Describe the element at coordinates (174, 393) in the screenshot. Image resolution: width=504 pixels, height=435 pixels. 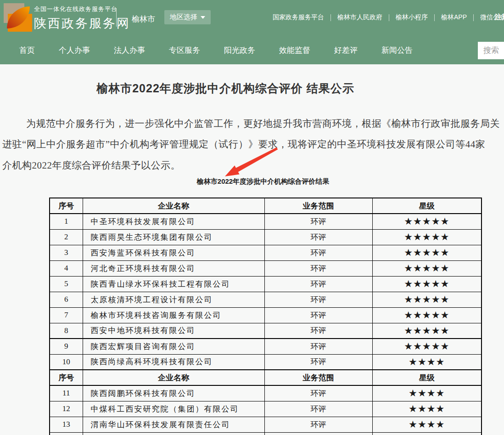
I see `company-name-cell: 陕西阔鹏环保科技有限公司` at that location.